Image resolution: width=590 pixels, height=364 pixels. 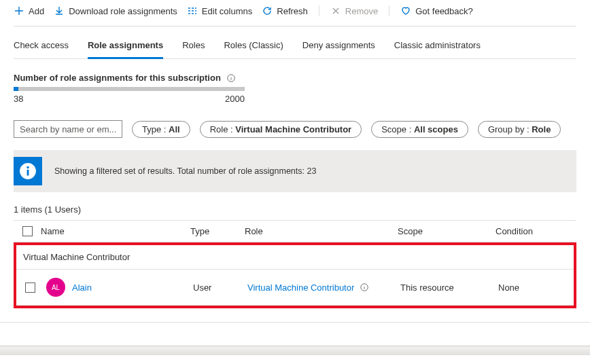 What do you see at coordinates (321, 231) in the screenshot?
I see `col-role: Role` at bounding box center [321, 231].